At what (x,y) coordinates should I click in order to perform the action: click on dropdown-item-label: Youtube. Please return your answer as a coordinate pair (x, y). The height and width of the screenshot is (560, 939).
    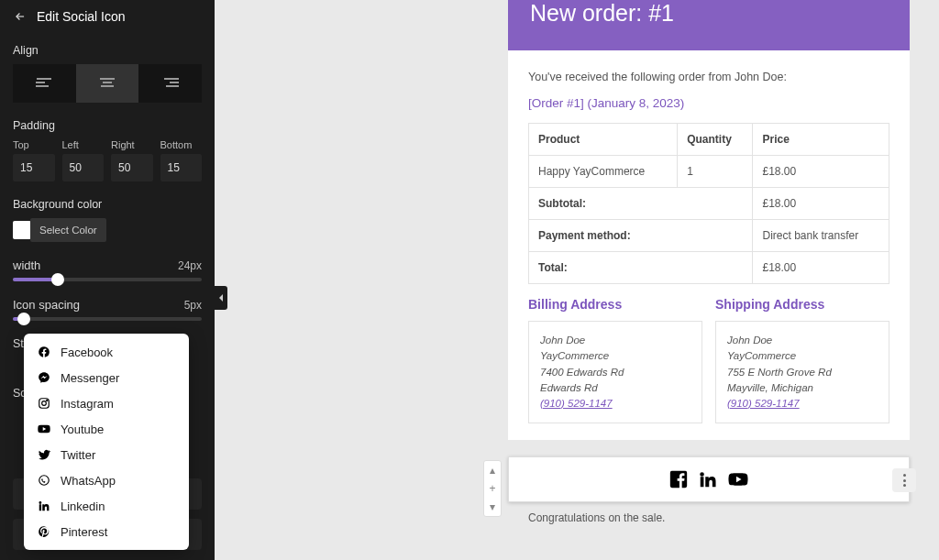
    Looking at the image, I should click on (83, 429).